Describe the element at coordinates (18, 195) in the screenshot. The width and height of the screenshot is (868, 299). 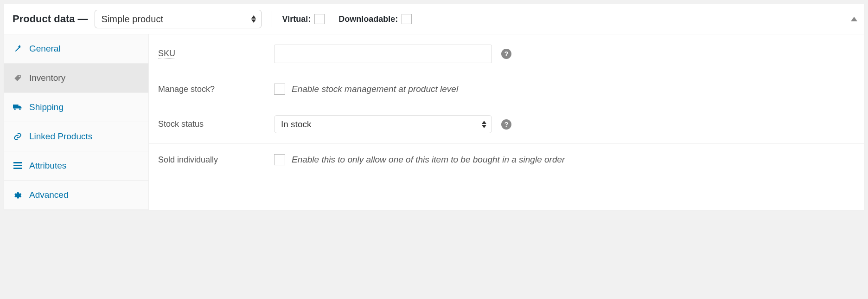
I see `gear-icon` at that location.